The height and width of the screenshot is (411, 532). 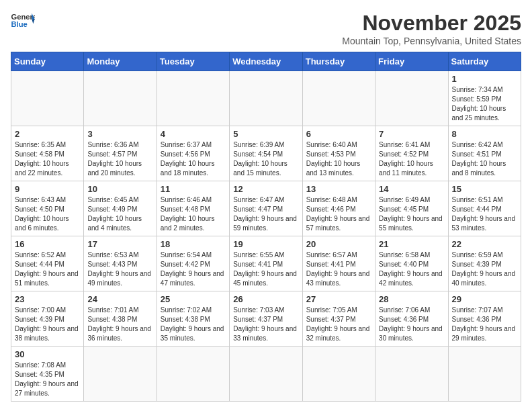 What do you see at coordinates (339, 244) in the screenshot?
I see `day-number: 20` at bounding box center [339, 244].